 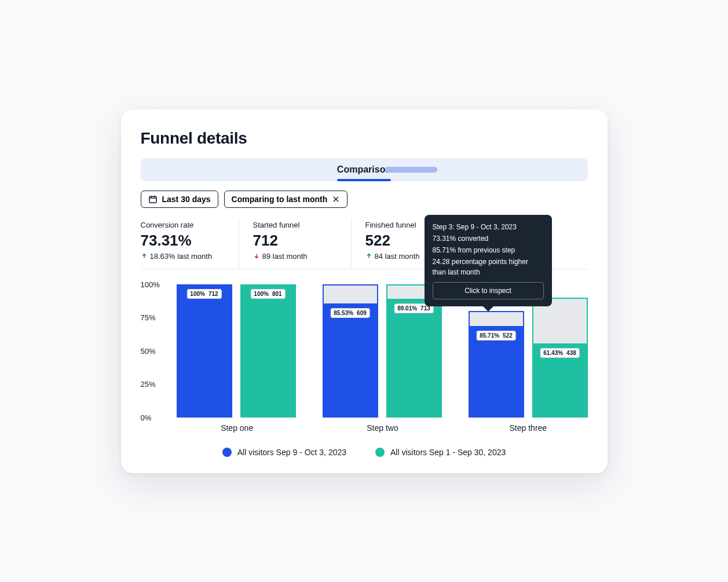 What do you see at coordinates (257, 256) in the screenshot?
I see `arrow-down-icon` at bounding box center [257, 256].